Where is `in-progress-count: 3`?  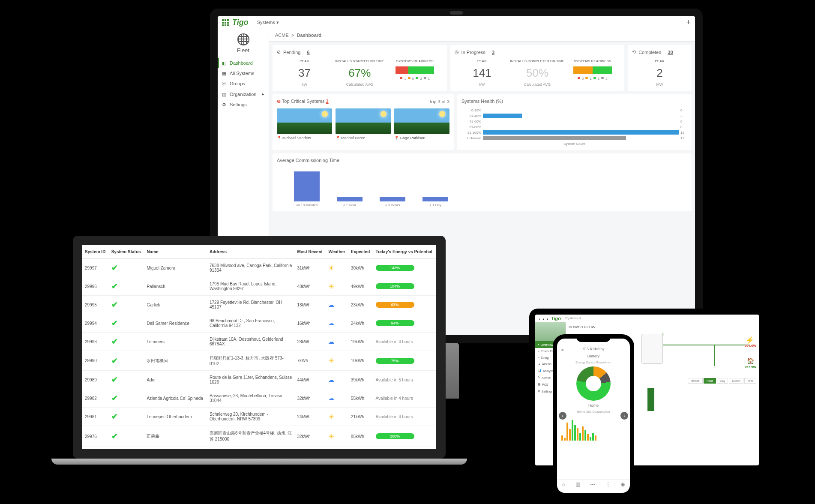 in-progress-count: 3 is located at coordinates (493, 52).